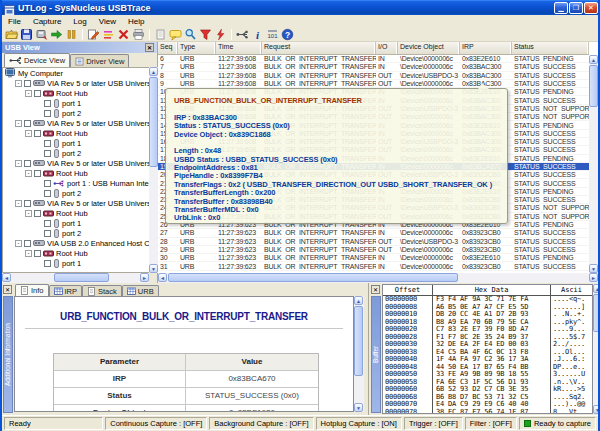 This screenshot has width=600, height=431. What do you see at coordinates (56, 34) in the screenshot?
I see `start-capture-icon` at bounding box center [56, 34].